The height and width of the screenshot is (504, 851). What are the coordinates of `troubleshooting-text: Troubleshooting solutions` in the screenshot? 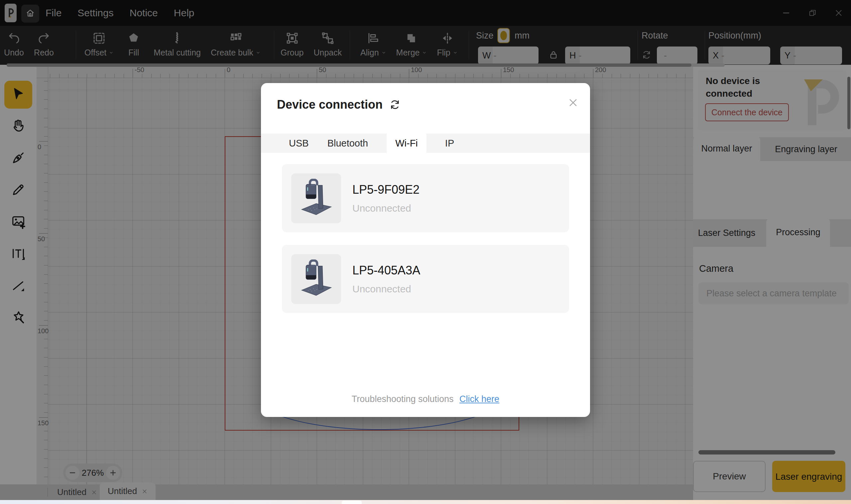 It's located at (403, 399).